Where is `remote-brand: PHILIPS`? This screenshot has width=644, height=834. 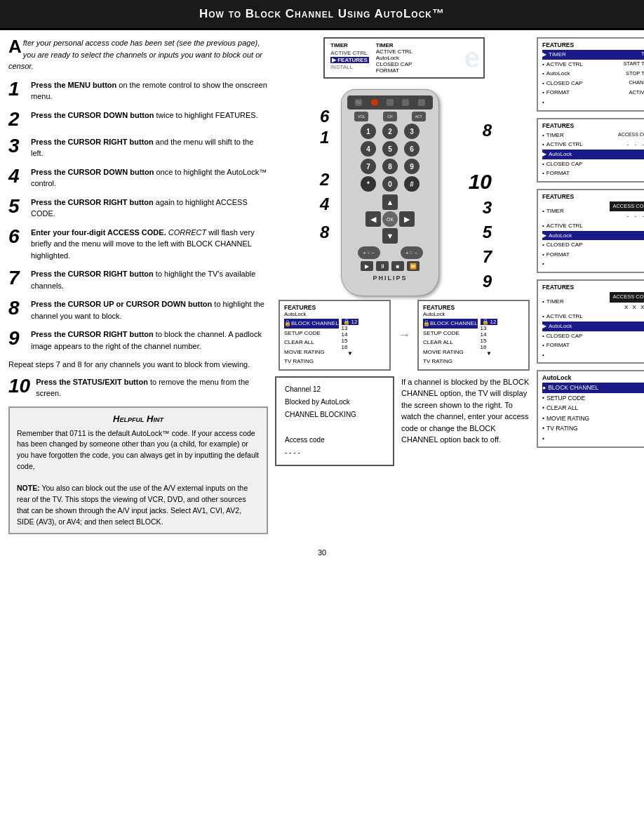
remote-brand: PHILIPS is located at coordinates (390, 278).